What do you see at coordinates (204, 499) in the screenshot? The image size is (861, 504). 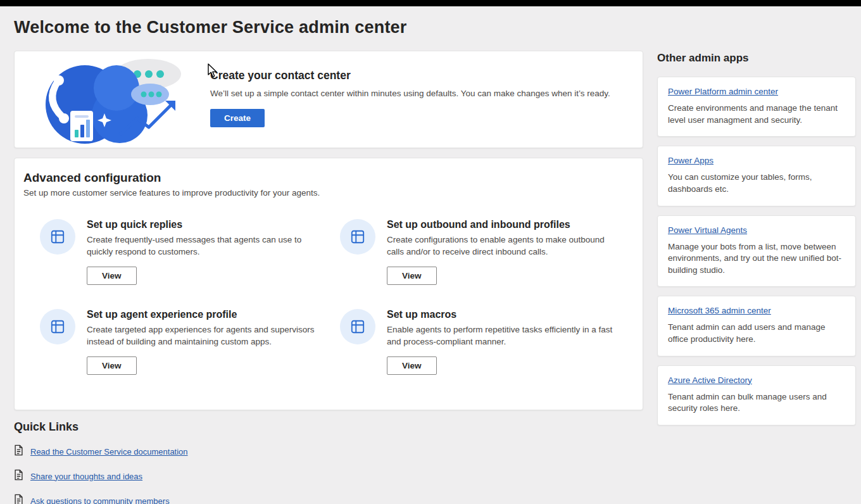 I see `quick-link-community: Ask questions to community members` at bounding box center [204, 499].